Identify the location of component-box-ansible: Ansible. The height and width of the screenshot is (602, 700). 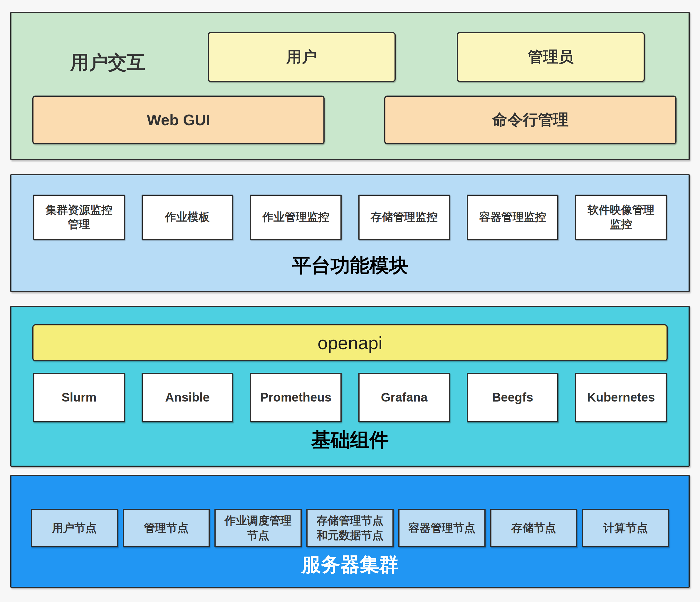
(187, 398).